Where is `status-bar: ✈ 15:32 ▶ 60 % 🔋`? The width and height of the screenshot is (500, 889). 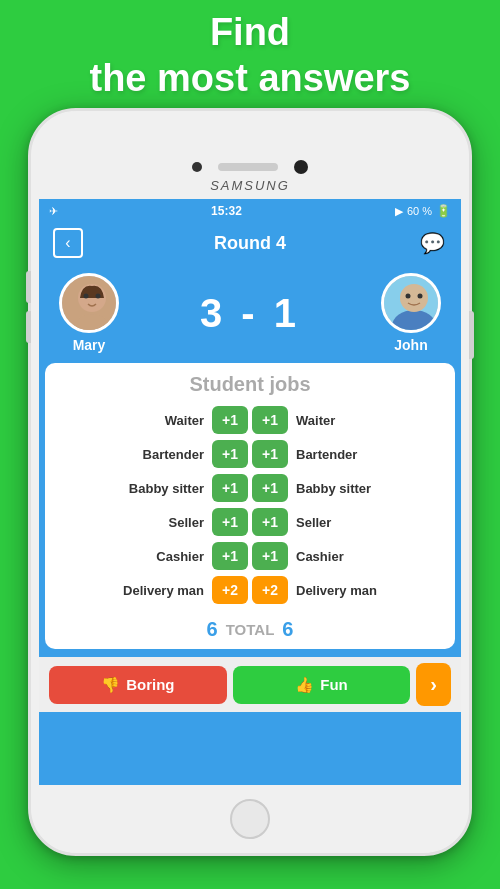 status-bar: ✈ 15:32 ▶ 60 % 🔋 is located at coordinates (250, 211).